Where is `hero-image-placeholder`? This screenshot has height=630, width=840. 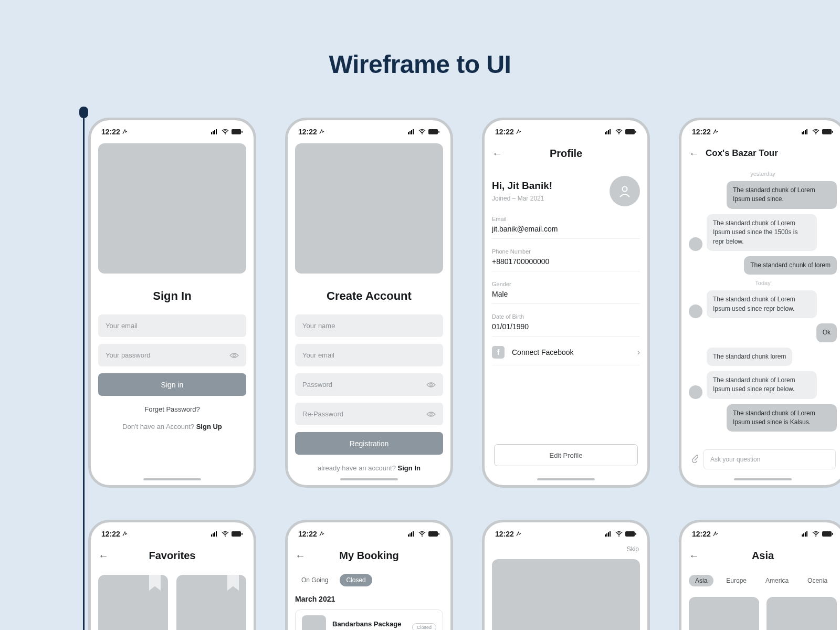 hero-image-placeholder is located at coordinates (369, 208).